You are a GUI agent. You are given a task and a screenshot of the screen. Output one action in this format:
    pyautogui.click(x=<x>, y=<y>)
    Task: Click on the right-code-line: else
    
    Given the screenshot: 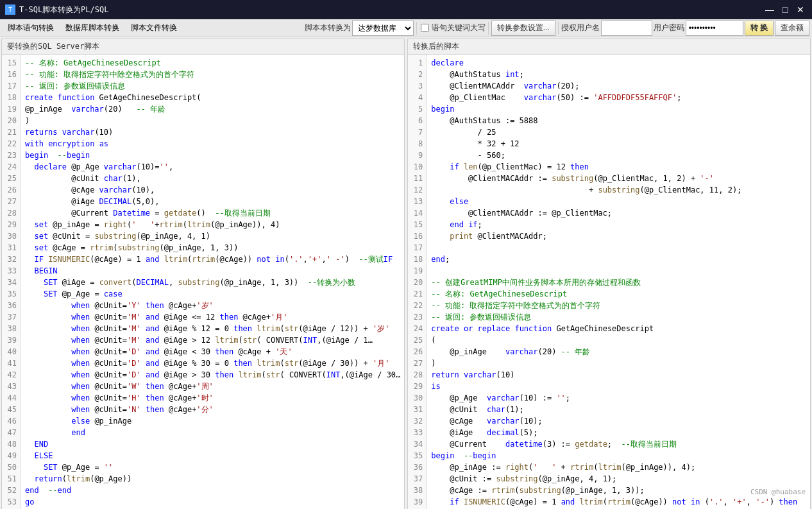 What is the action you would take?
    pyautogui.click(x=618, y=202)
    